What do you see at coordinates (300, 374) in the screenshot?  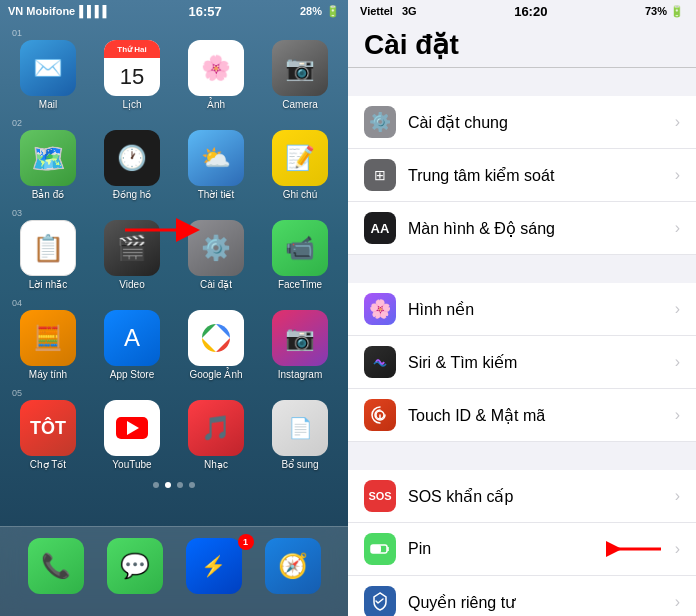 I see `instagram-label: Instagram` at bounding box center [300, 374].